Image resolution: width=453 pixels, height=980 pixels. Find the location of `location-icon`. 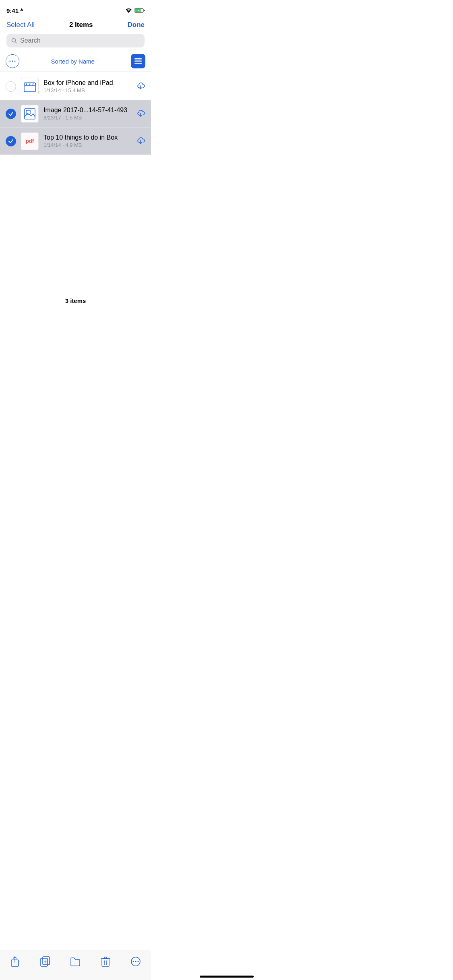

location-icon is located at coordinates (22, 10).